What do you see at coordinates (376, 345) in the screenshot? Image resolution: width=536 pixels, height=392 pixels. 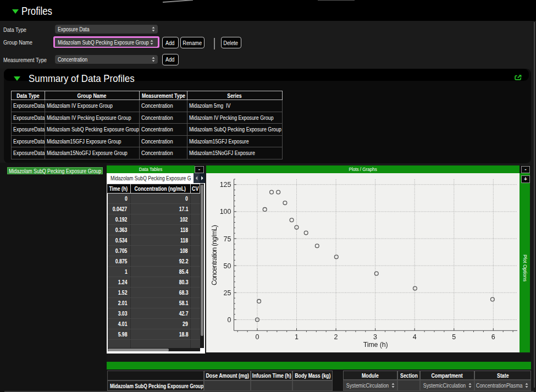 I see `svg-text: Time (h)` at bounding box center [376, 345].